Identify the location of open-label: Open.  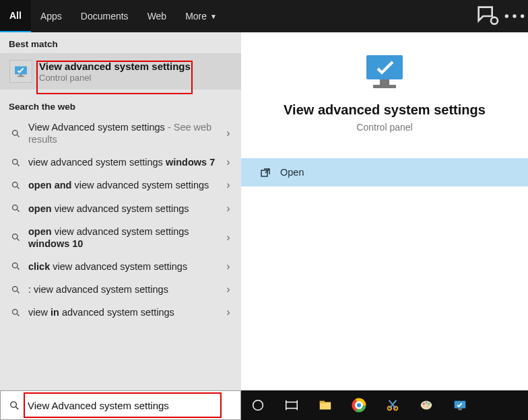
(292, 172).